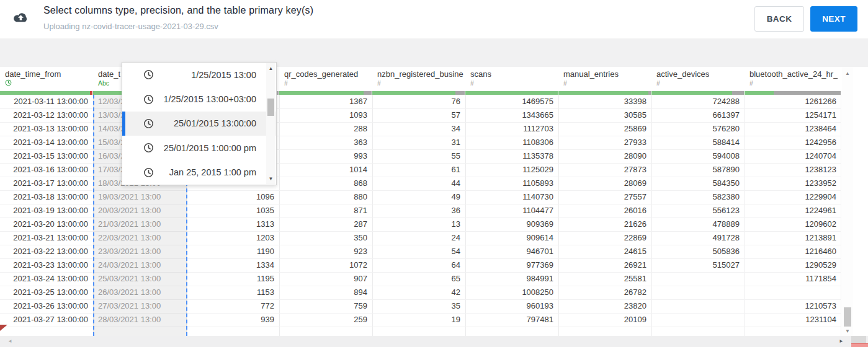  Describe the element at coordinates (47, 265) in the screenshot. I see `table-cell: 2021-03-23 13:00:00` at that location.